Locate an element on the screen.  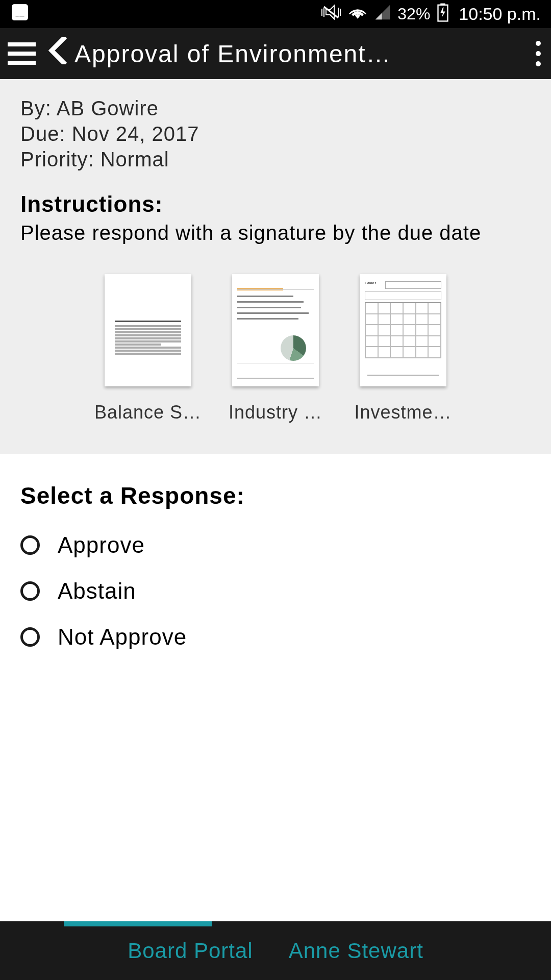
status-left is located at coordinates (20, 14).